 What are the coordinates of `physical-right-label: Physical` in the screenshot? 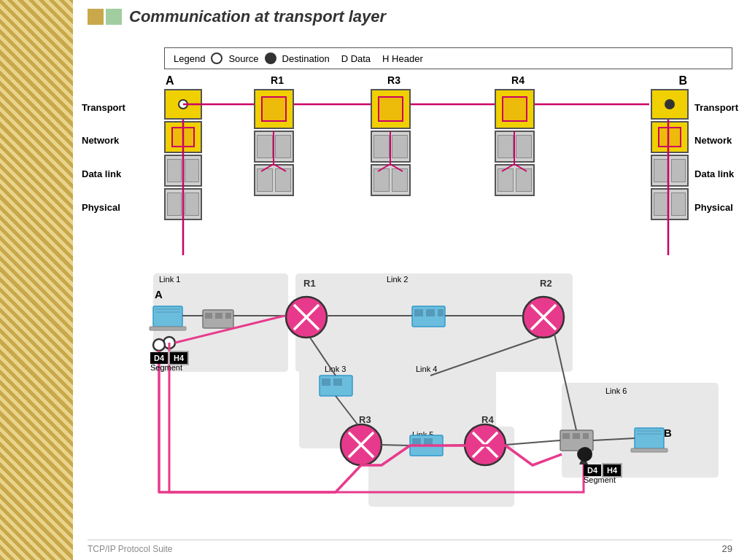 It's located at (716, 207).